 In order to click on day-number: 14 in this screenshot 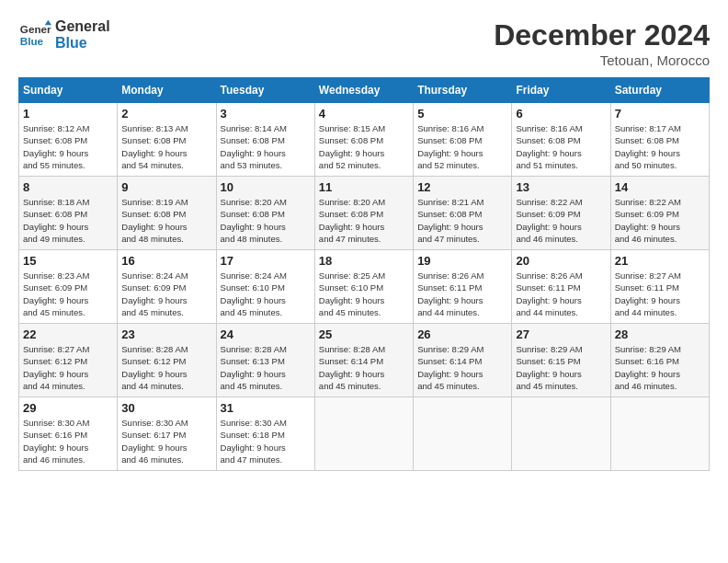, I will do `click(660, 188)`.